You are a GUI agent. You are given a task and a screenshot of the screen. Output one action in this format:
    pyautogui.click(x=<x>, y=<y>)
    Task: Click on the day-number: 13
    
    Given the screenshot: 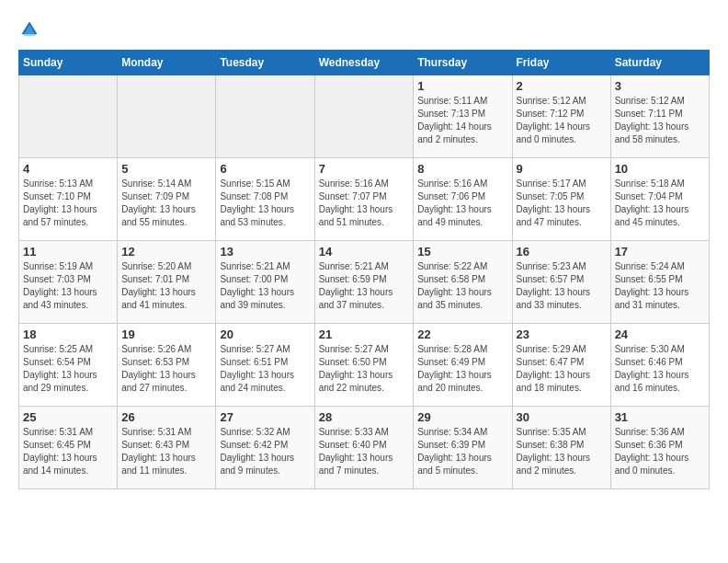 What is the action you would take?
    pyautogui.click(x=265, y=252)
    